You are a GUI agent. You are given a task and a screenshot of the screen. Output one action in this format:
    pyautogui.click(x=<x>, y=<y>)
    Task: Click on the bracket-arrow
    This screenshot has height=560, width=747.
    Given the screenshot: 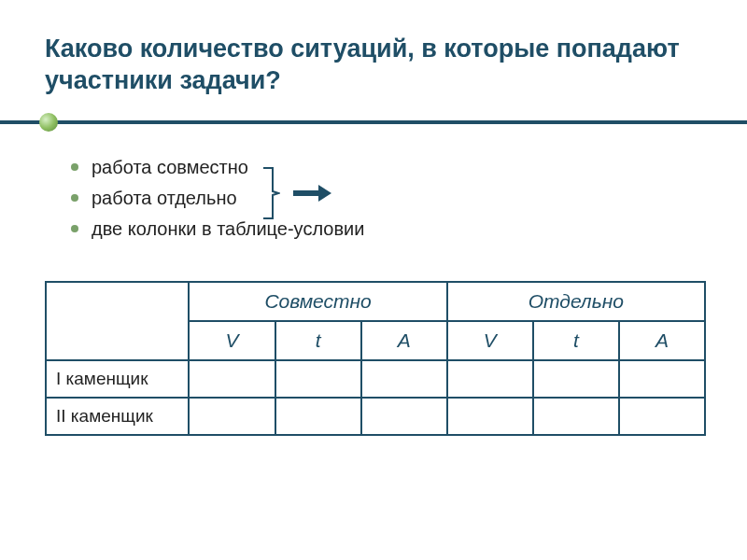 What is the action you would take?
    pyautogui.click(x=290, y=193)
    